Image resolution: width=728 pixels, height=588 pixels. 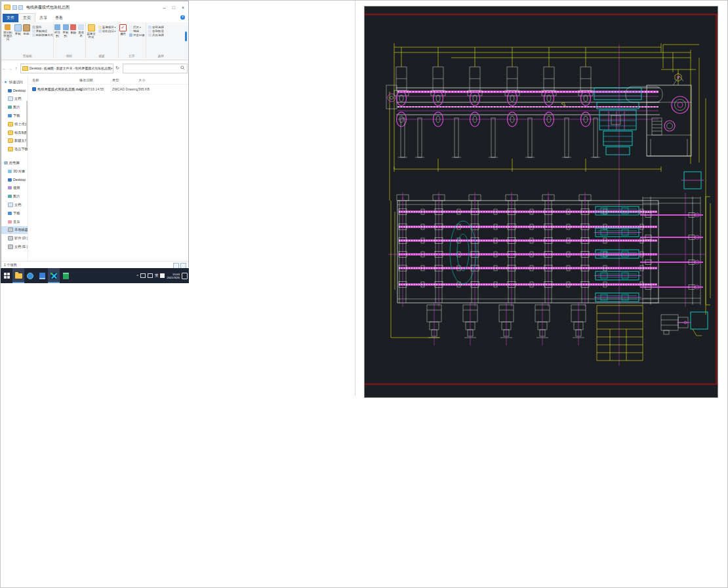 I want to click on sidebar-item-videos: 视频, so click(x=14, y=189).